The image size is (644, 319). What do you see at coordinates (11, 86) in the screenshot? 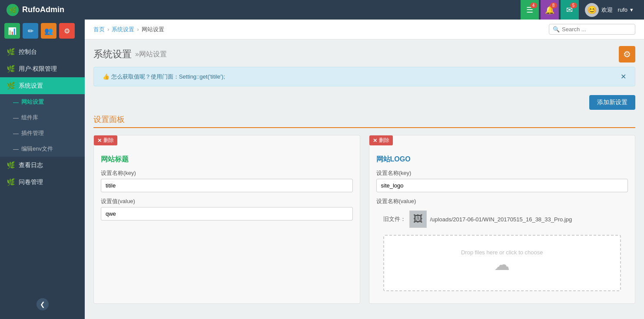
I see `system-settings-icon: 🌿` at bounding box center [11, 86].